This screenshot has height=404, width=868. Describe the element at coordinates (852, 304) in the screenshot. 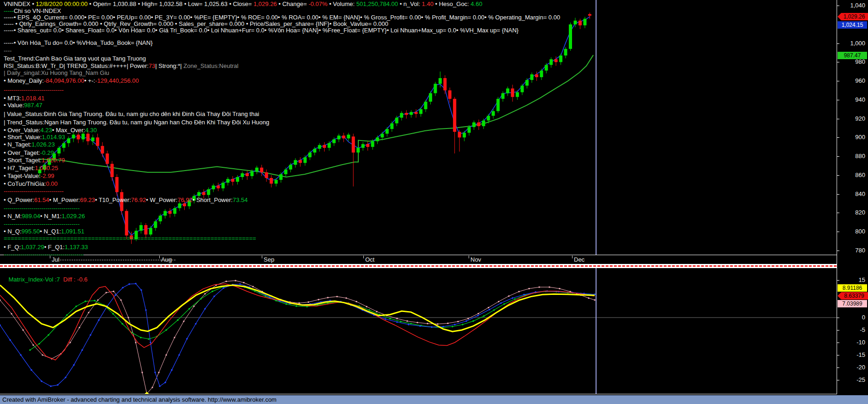

I see `price-tag: 7.03989` at that location.